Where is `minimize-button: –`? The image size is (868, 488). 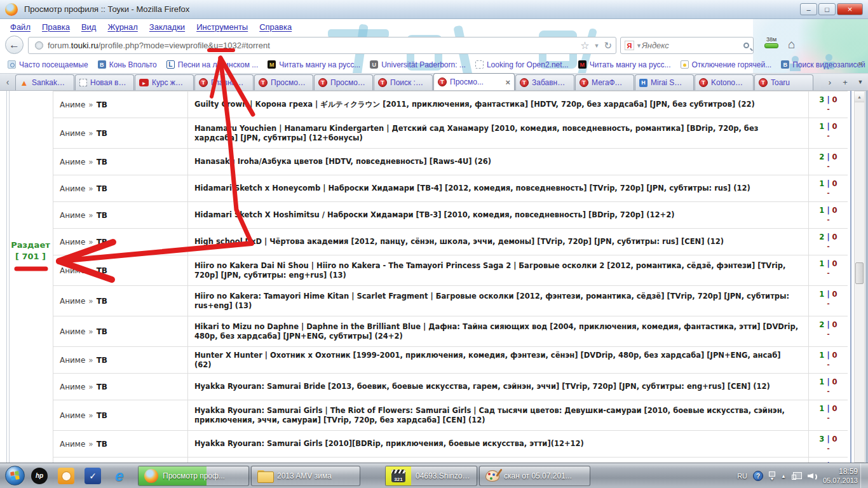
minimize-button: – is located at coordinates (808, 9).